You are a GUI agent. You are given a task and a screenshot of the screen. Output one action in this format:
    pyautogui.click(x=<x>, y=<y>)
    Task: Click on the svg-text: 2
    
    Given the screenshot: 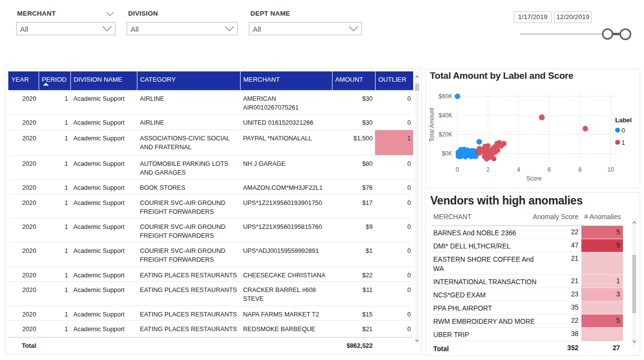 What is the action you would take?
    pyautogui.click(x=488, y=170)
    